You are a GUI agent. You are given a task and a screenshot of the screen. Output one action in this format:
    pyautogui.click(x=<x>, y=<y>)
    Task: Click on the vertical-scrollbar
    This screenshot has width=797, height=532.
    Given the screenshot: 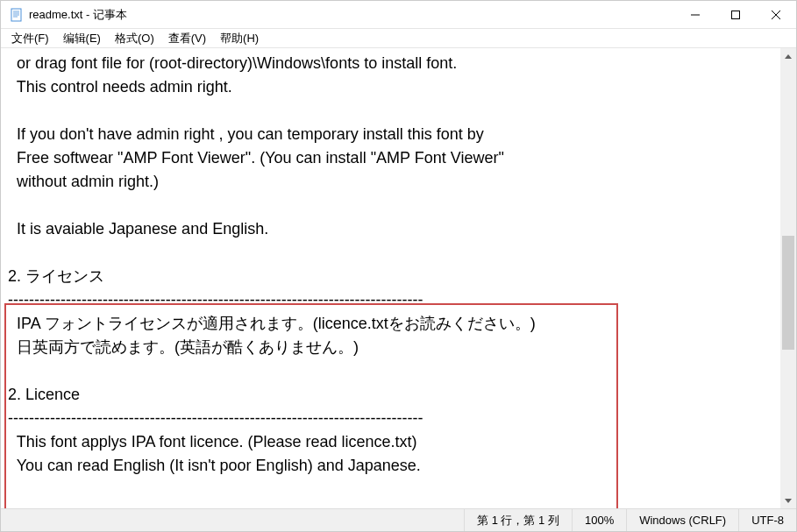 What is the action you would take?
    pyautogui.click(x=788, y=279)
    